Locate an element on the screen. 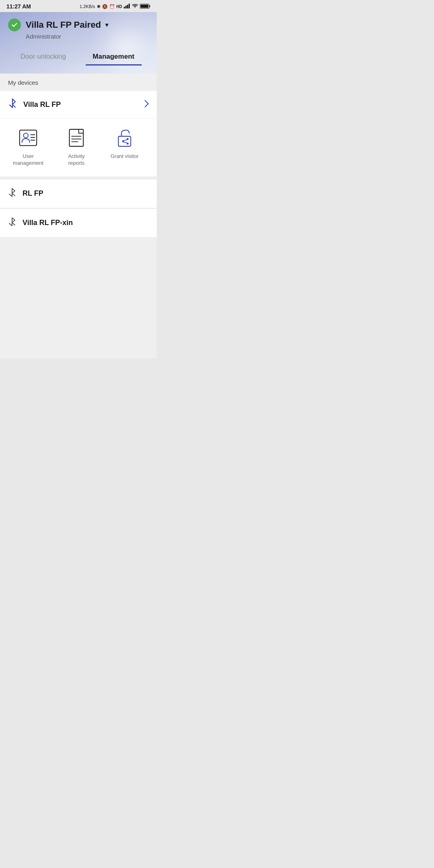 The height and width of the screenshot is (868, 434). bluetooth-status-icon: ✱ is located at coordinates (99, 6).